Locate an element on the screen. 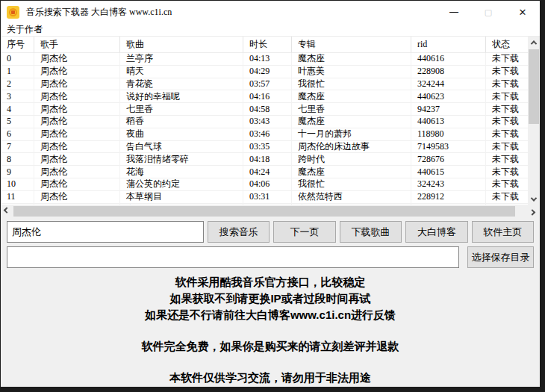  search-keyword-input is located at coordinates (105, 231).